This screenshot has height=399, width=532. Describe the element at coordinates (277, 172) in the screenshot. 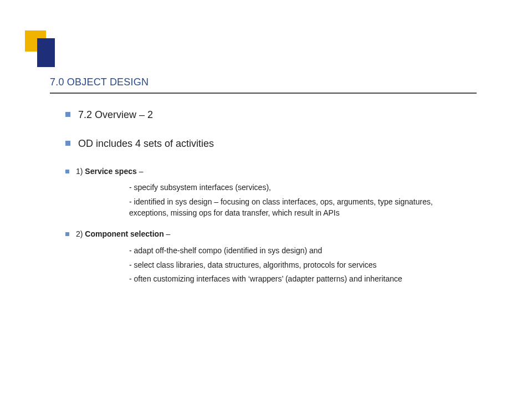

I see `bullet-item-1: 1) Service specs –` at that location.